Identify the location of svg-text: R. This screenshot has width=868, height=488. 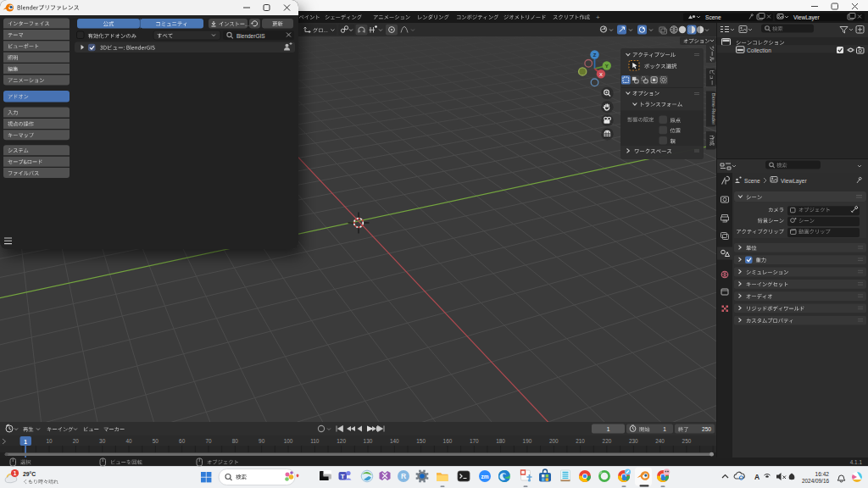
(403, 476).